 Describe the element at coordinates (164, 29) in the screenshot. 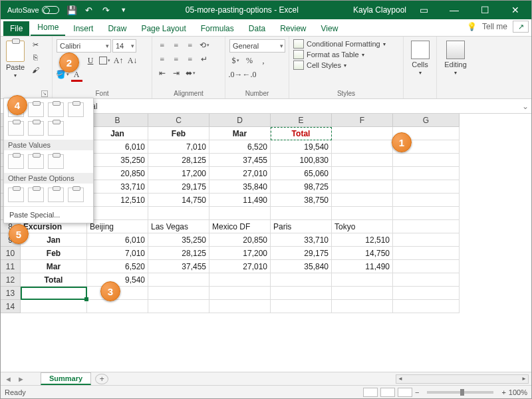

I see `tab-page-layout: Page Layout` at that location.